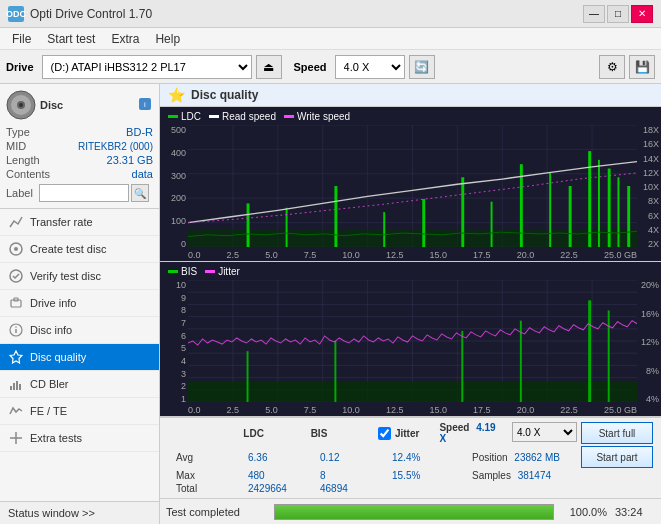 The height and width of the screenshot is (524, 661). Describe the element at coordinates (80, 512) in the screenshot. I see `status-window-button: Status window >>` at that location.